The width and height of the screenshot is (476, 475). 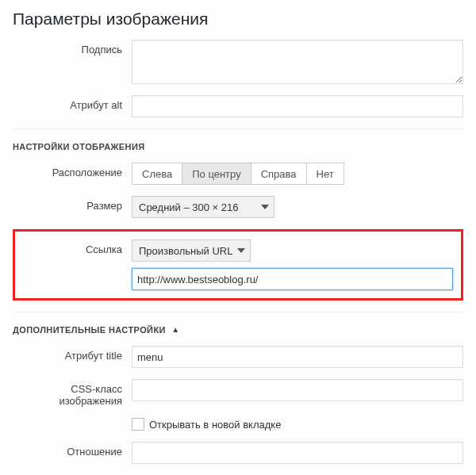 What do you see at coordinates (72, 103) in the screenshot?
I see `alt-label: Атрибут alt` at bounding box center [72, 103].